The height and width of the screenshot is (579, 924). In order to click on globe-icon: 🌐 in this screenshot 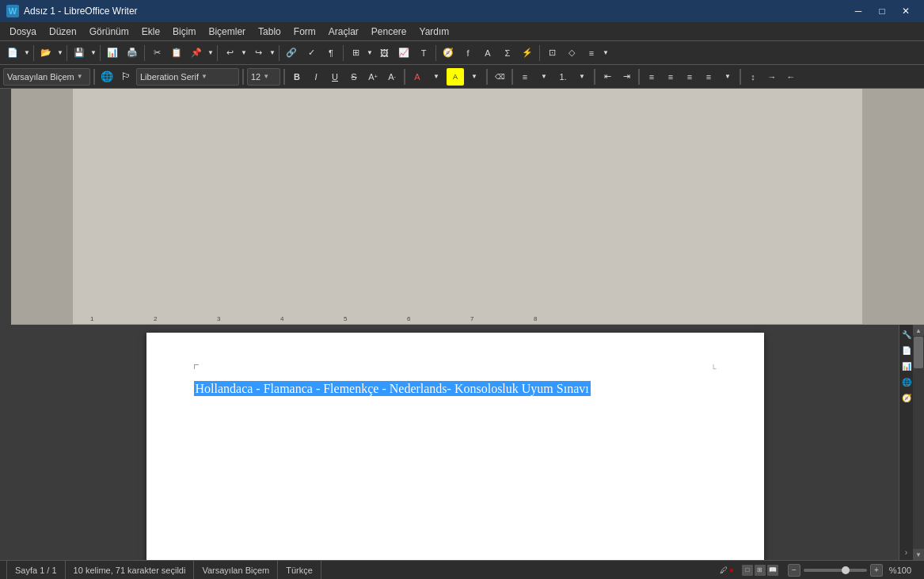, I will do `click(107, 77)`.